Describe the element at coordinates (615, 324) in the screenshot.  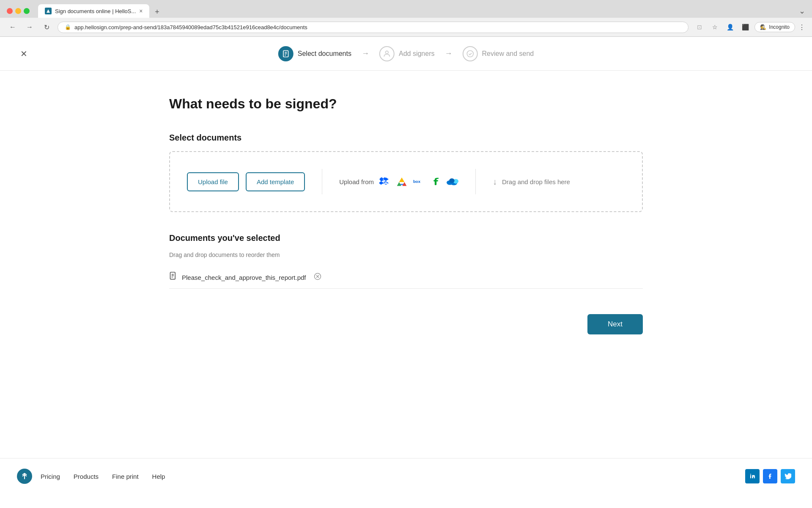
I see `next-button: Next` at that location.